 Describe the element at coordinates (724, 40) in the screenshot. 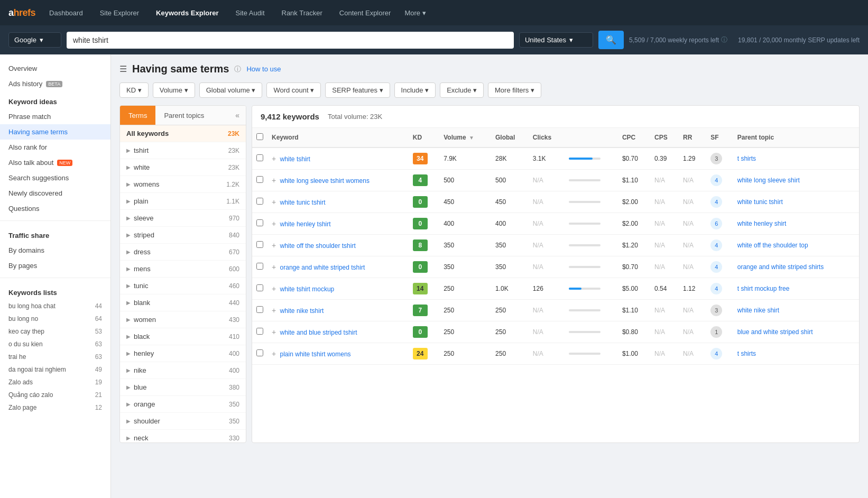

I see `info-icon: ⓘ` at that location.